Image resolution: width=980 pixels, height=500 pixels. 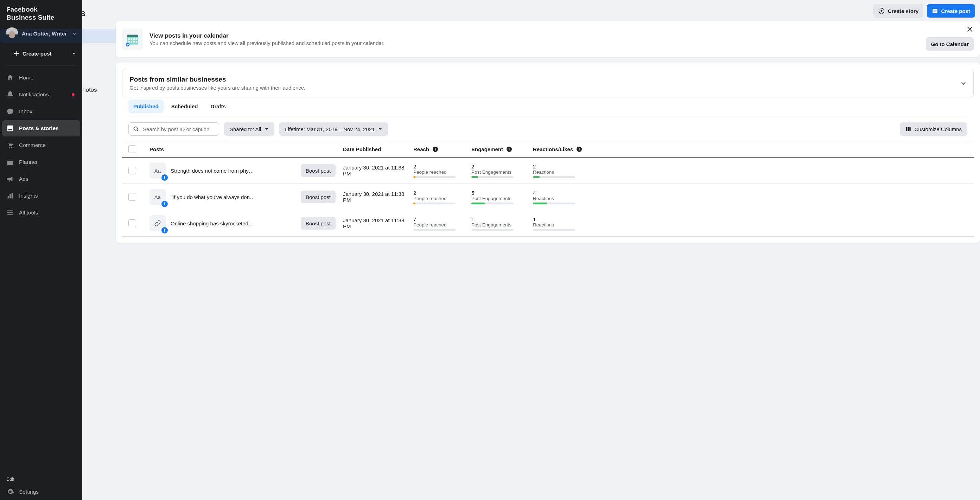 I want to click on sidebar-item-insights: Insights, so click(x=41, y=196).